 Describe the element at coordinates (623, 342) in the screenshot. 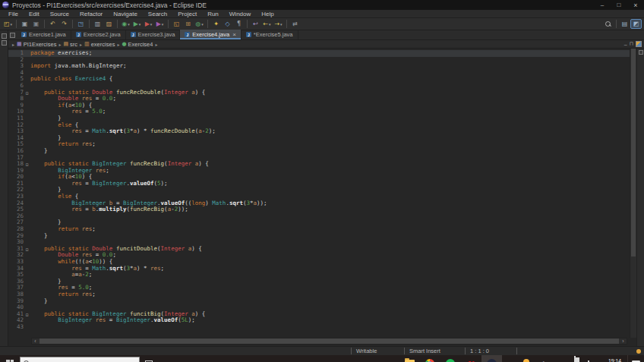

I see `scroll-right-icon: ›` at that location.